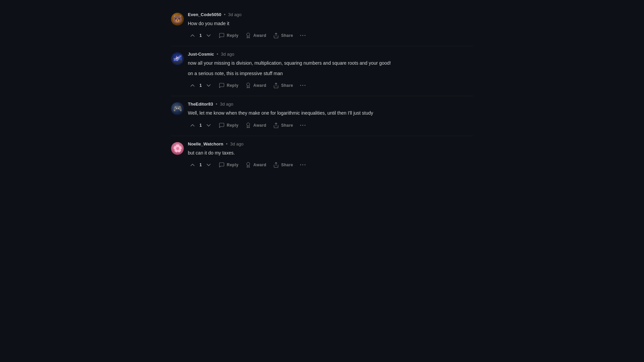  I want to click on username: Noelle_Watchorn, so click(206, 144).